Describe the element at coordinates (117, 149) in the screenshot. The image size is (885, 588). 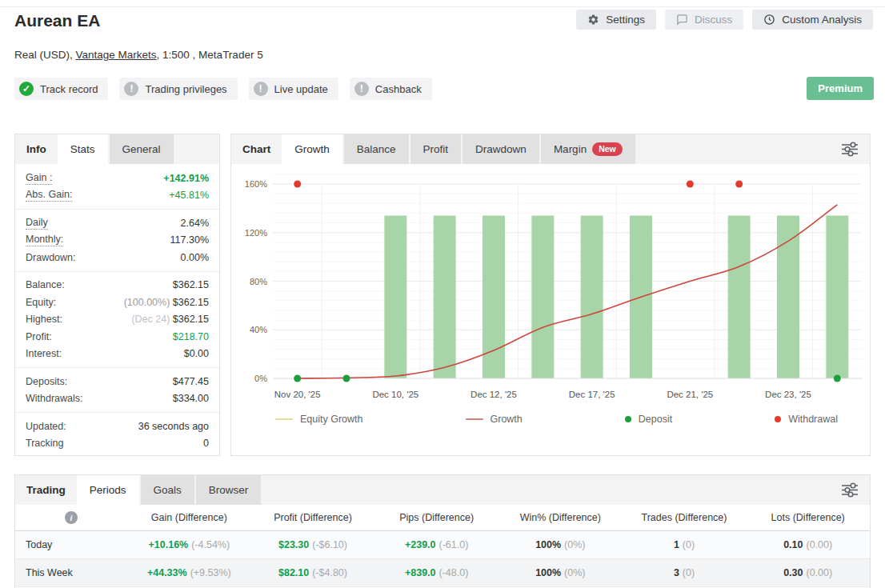
I see `info-tabs: StatsGeneral` at that location.